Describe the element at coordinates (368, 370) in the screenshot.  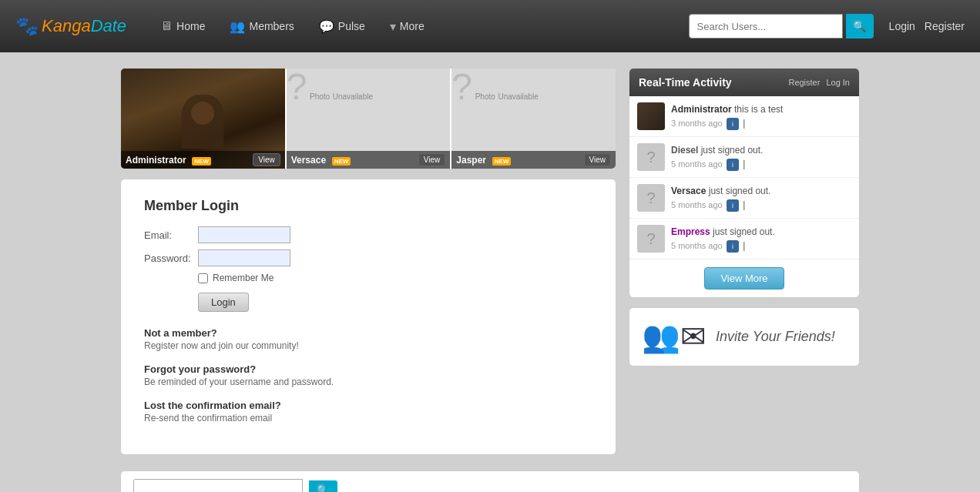
I see `forgot-heading: Forgot your password?` at that location.